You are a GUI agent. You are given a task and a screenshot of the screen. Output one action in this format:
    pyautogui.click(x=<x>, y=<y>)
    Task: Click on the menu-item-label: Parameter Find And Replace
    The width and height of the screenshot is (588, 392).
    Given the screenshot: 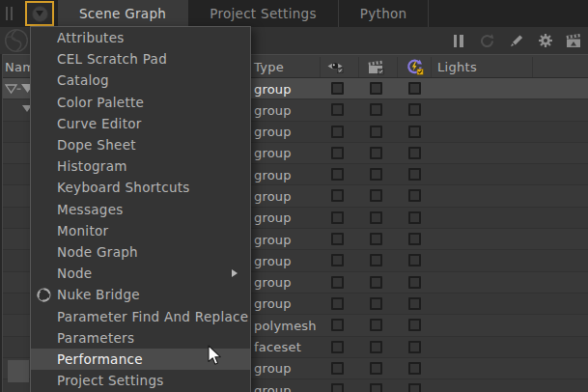 What is the action you would take?
    pyautogui.click(x=153, y=317)
    